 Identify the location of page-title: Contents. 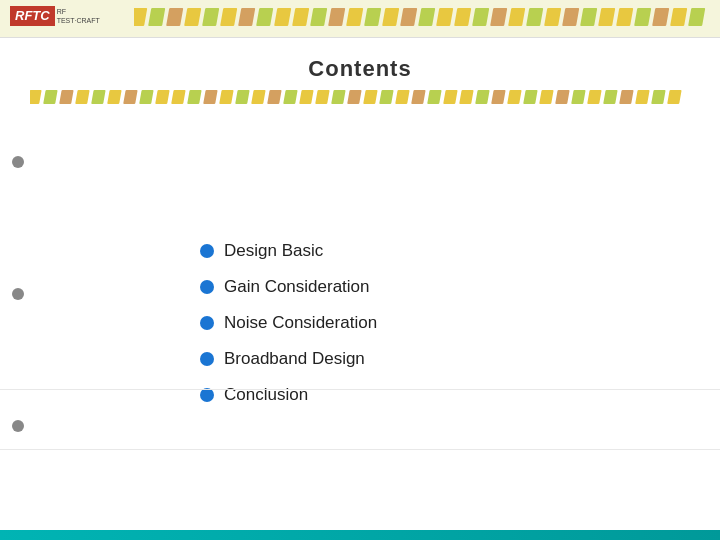
(360, 69).